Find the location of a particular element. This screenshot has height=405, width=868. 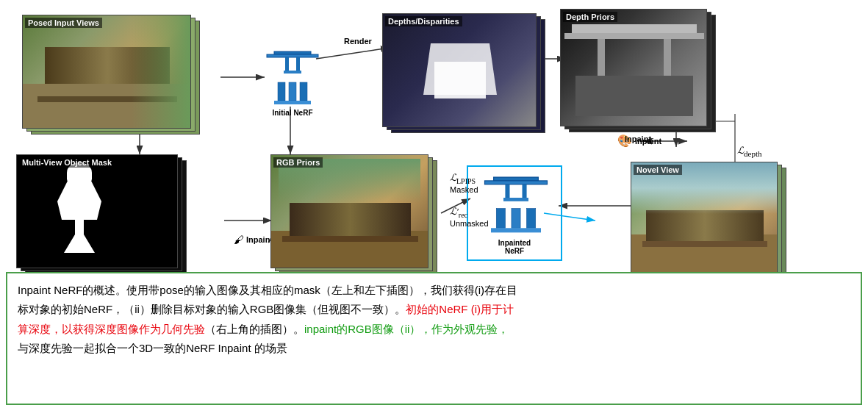

l-rec-label: ℒ′rec Unmasked is located at coordinates (469, 216).